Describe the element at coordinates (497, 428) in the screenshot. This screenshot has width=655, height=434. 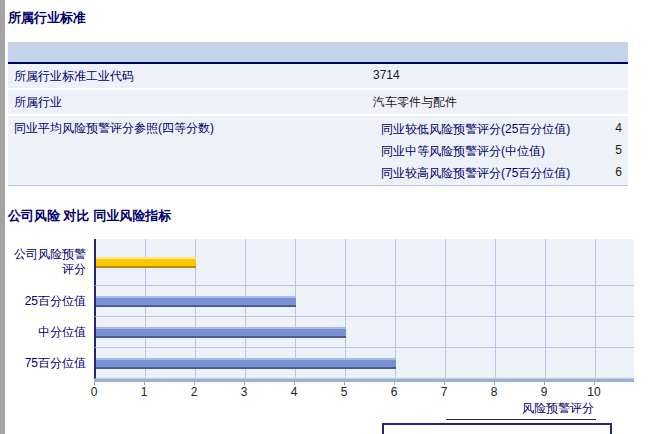
I see `chart-legend: 浙江仙通橡塑股份有限公司 行业` at that location.